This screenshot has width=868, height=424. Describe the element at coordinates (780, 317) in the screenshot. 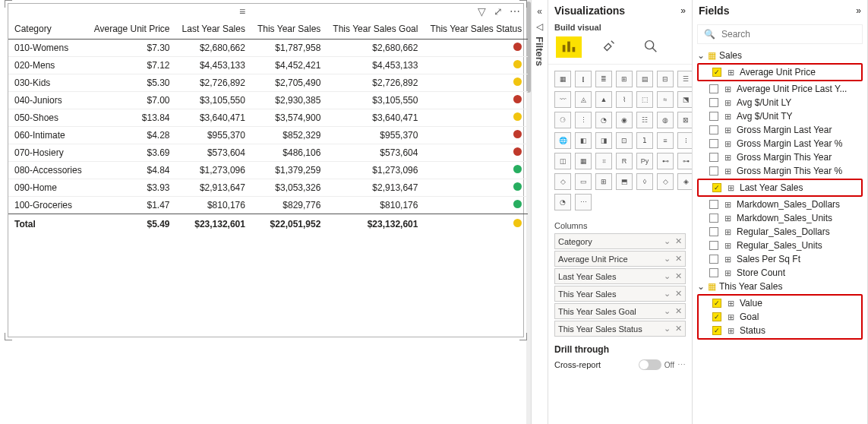

I see `field-row: ⊞Goal` at that location.